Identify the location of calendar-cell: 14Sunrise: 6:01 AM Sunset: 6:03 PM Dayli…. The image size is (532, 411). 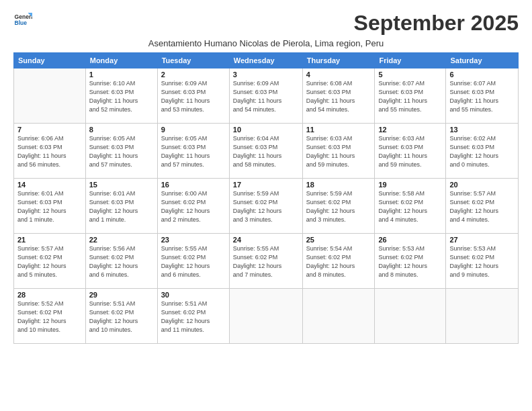
(50, 206).